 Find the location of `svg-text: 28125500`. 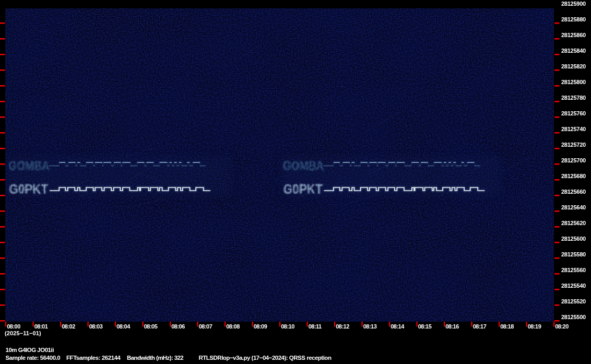

svg-text: 28125500 is located at coordinates (573, 317).